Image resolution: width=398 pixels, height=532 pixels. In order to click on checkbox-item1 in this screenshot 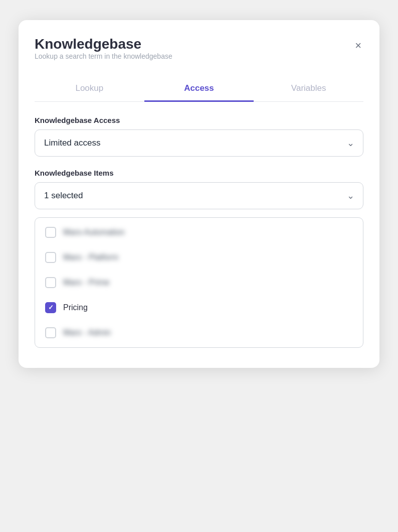, I will do `click(51, 232)`.